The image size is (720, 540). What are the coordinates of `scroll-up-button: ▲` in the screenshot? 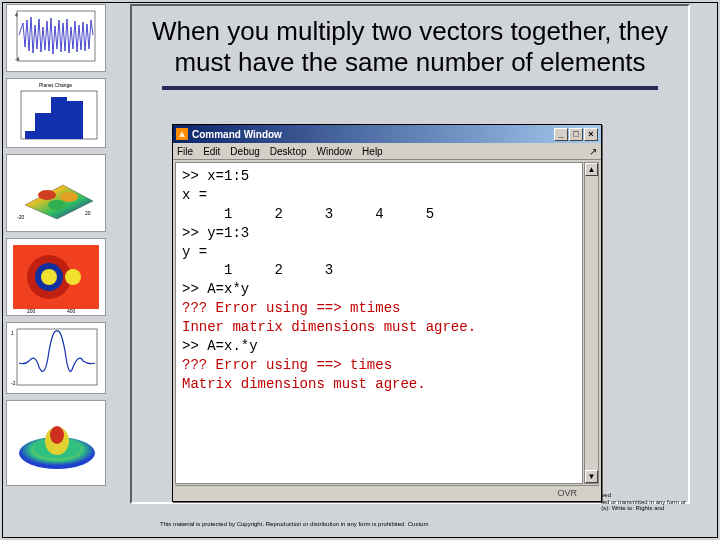 It's located at (592, 170).